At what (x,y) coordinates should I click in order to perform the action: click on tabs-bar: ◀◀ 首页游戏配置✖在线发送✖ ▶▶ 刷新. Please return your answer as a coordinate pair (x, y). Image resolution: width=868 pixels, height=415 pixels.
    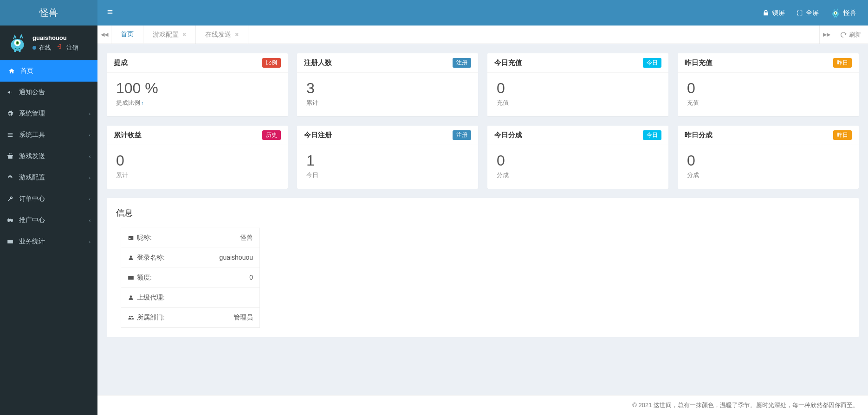
    Looking at the image, I should click on (483, 35).